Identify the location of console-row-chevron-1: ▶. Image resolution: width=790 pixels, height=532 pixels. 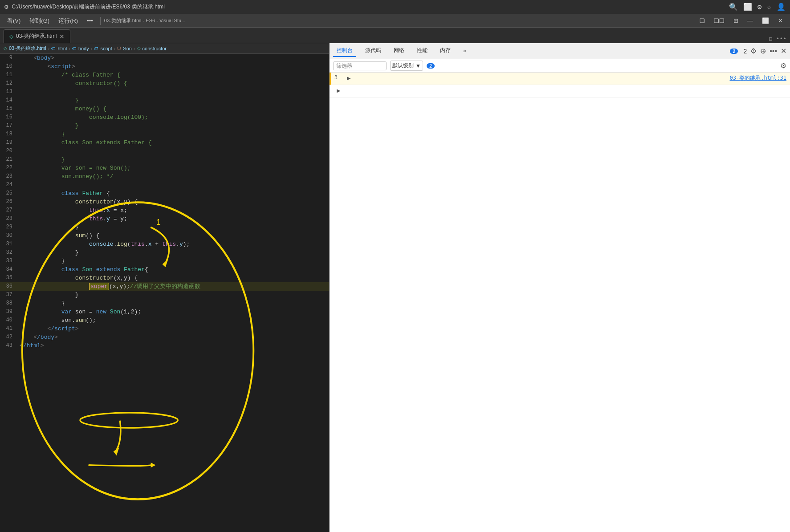
(338, 90).